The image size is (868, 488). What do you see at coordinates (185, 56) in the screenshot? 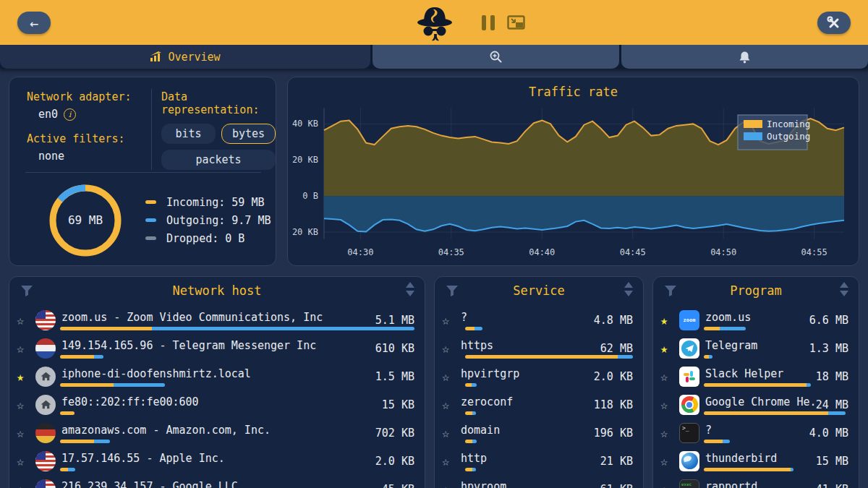
I see `tab-overview: Overview` at bounding box center [185, 56].